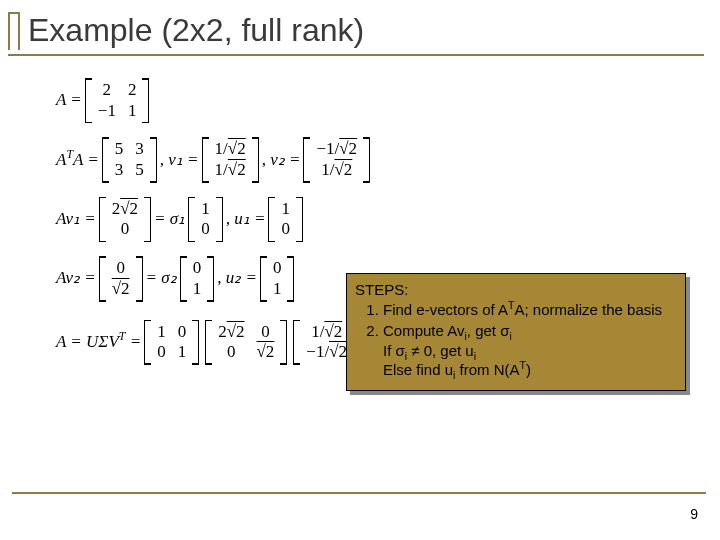 This screenshot has height=540, width=720. What do you see at coordinates (196, 28) in the screenshot?
I see `slide-title: Example (2x2, full rank)` at bounding box center [196, 28].